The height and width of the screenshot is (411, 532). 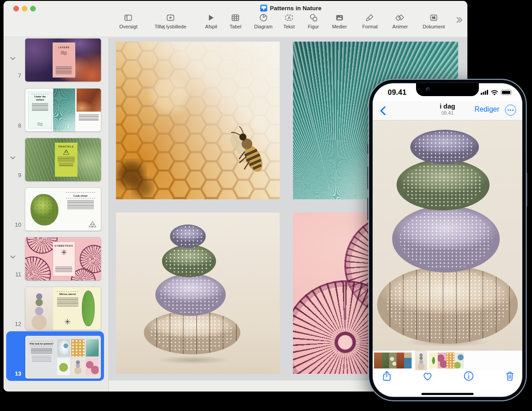 What do you see at coordinates (263, 21) in the screenshot?
I see `toolbar-chart: Diagram` at bounding box center [263, 21].